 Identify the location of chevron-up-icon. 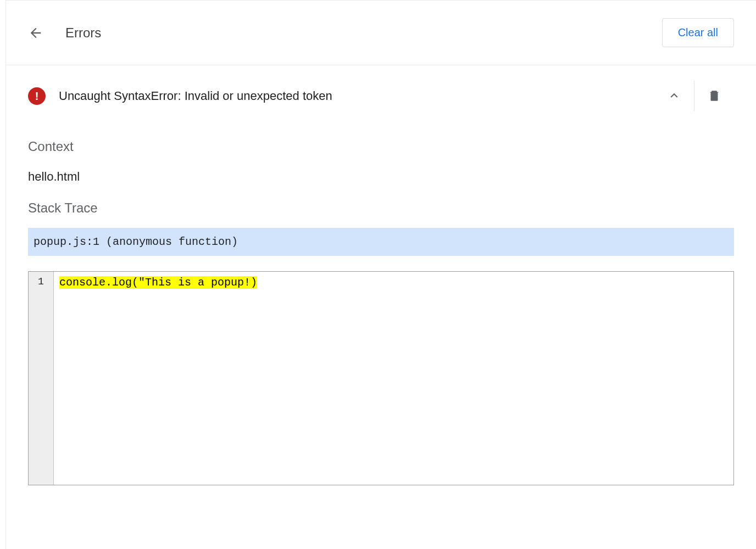
(674, 97).